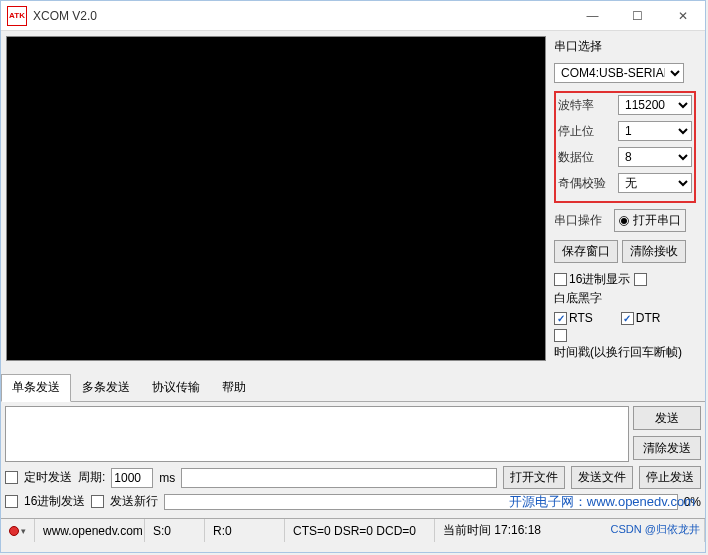 The image size is (708, 555). Describe the element at coordinates (624, 221) in the screenshot. I see `radio-icon` at that location.